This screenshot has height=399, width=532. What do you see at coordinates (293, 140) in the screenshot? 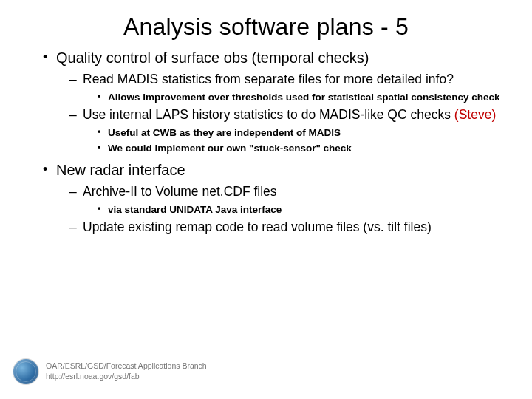
I see `bullet-sublist: Useful at CWB as they are independent of…` at bounding box center [293, 140].